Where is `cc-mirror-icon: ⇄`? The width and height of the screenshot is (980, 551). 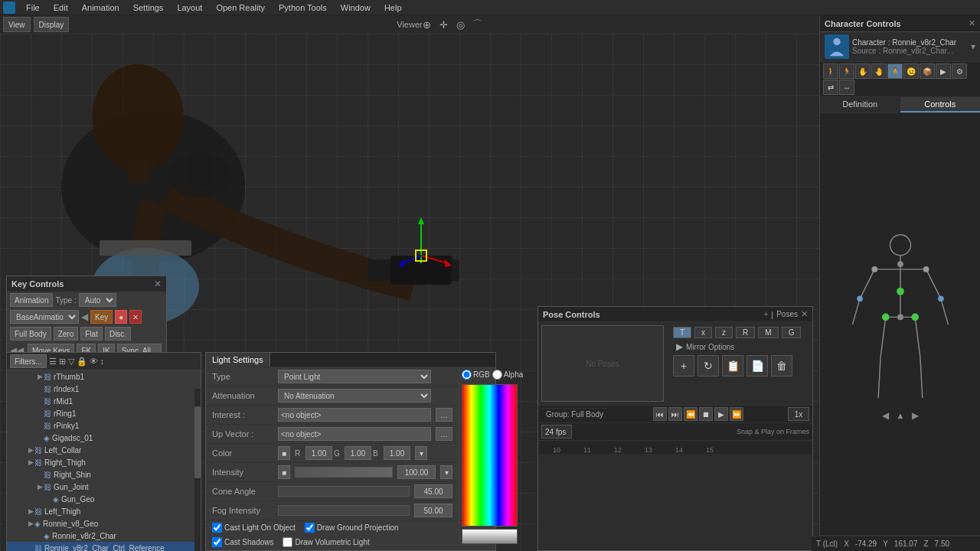 cc-mirror-icon: ⇄ is located at coordinates (831, 87).